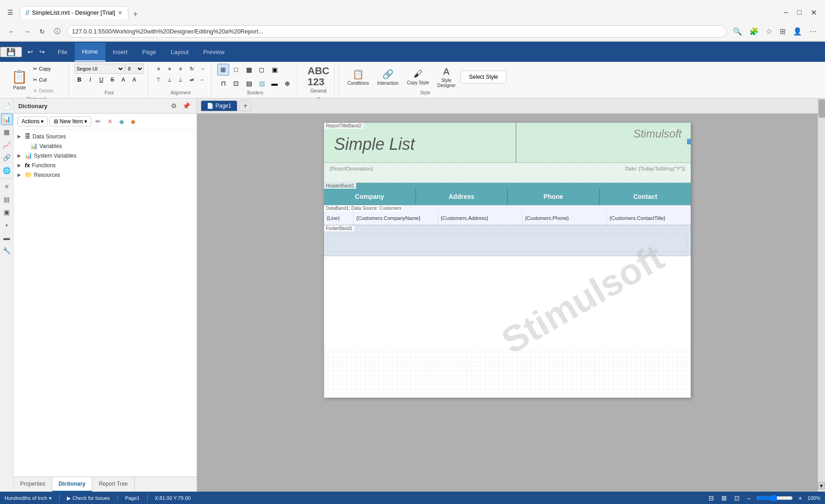 The width and height of the screenshot is (825, 504). Describe the element at coordinates (737, 31) in the screenshot. I see `search-icon: 🔍` at that location.